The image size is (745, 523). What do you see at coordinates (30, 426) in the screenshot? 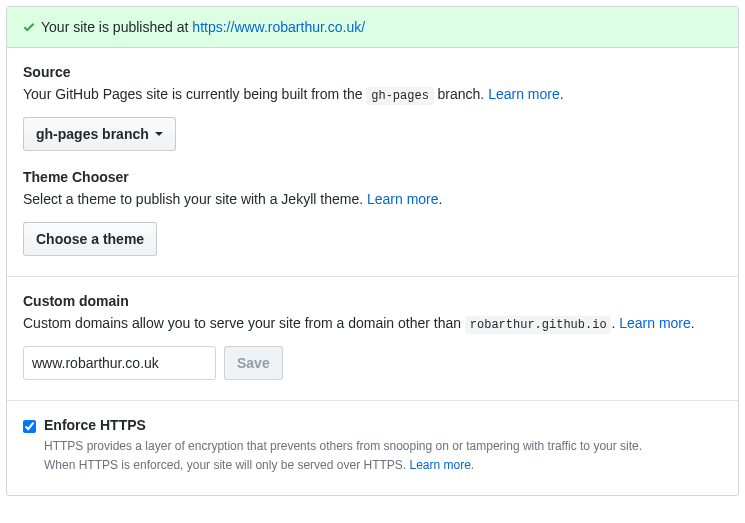
I see `enforce-https-checkbox` at bounding box center [30, 426].